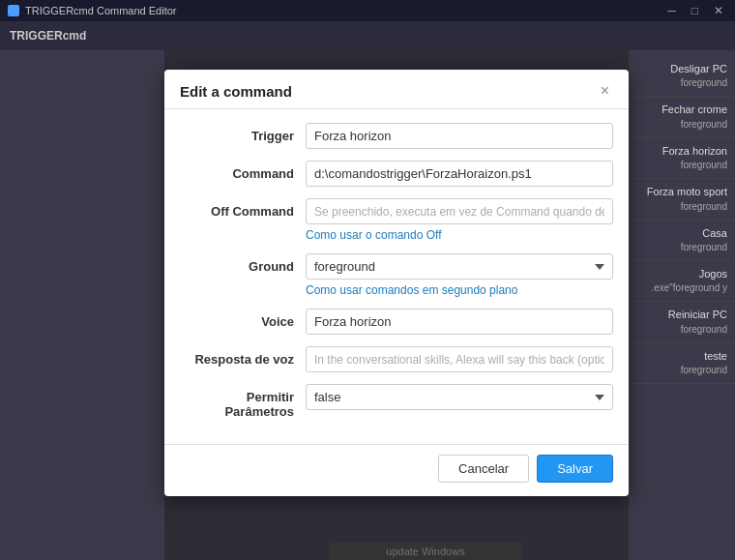  What do you see at coordinates (397, 321) in the screenshot?
I see `voice-row: Voice` at bounding box center [397, 321].